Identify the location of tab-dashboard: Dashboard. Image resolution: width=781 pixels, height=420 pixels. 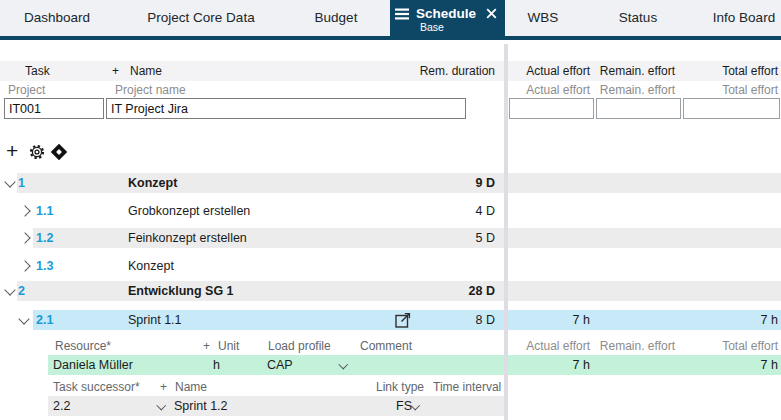
(57, 18).